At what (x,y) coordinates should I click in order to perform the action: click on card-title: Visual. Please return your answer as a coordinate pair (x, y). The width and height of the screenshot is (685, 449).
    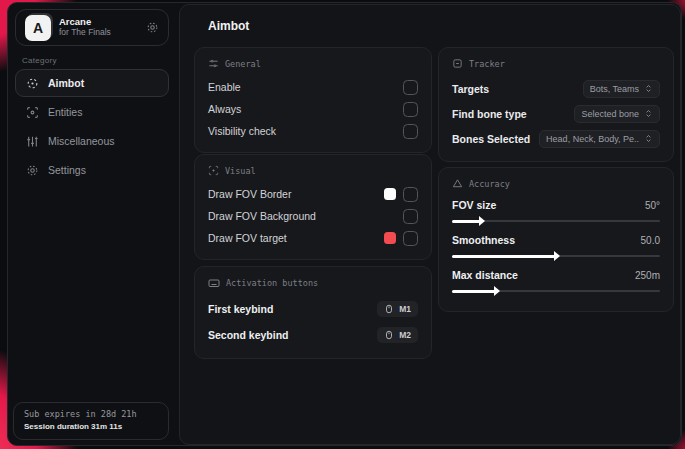
    Looking at the image, I should click on (240, 171).